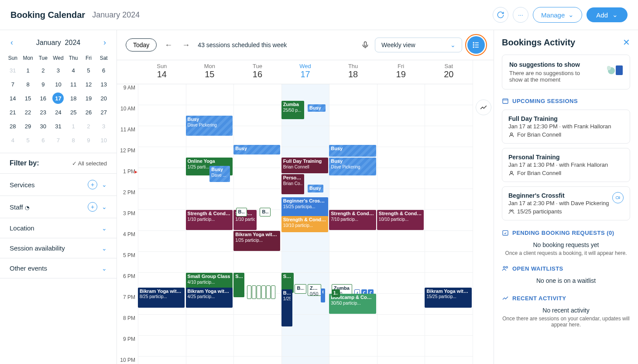 This screenshot has width=638, height=364. Describe the element at coordinates (89, 84) in the screenshot. I see `mini-day: 12` at that location.